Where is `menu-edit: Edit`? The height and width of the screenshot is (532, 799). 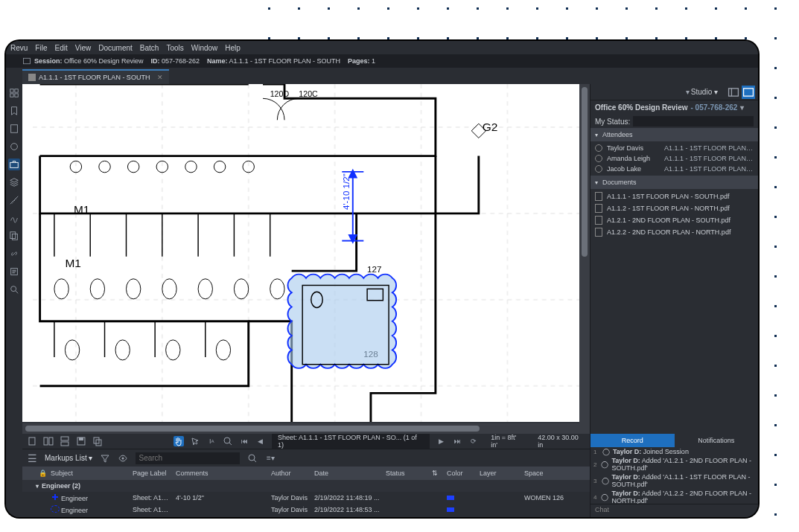 menu-edit: Edit is located at coordinates (61, 48).